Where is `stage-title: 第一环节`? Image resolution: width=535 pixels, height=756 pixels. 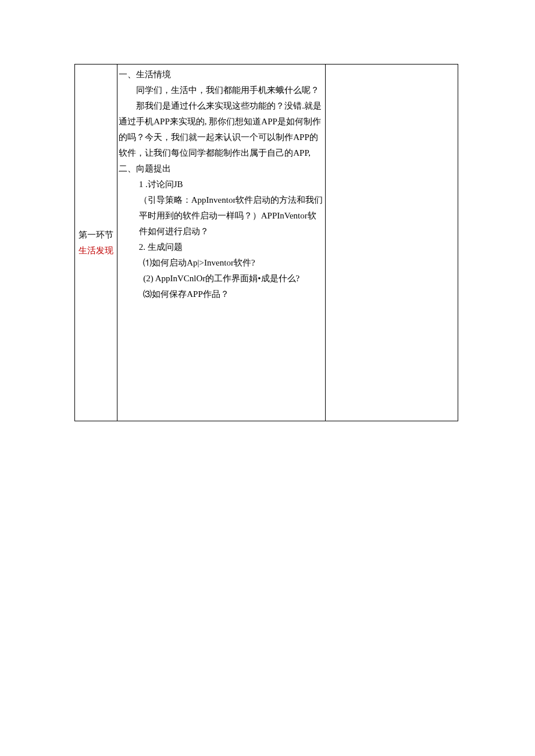 stage-title: 第一环节 is located at coordinates (96, 235).